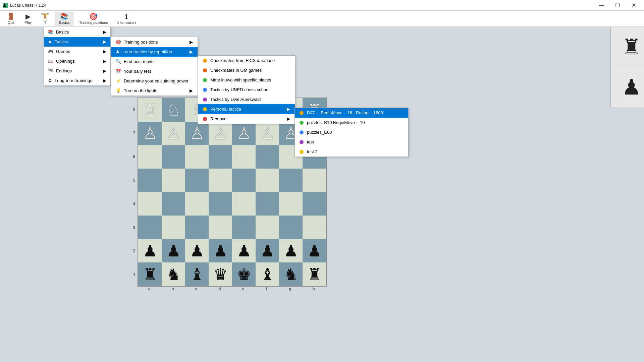 The width and height of the screenshot is (644, 362). What do you see at coordinates (11, 19) in the screenshot?
I see `menu-quit: 🚪 Quit` at bounding box center [11, 19].